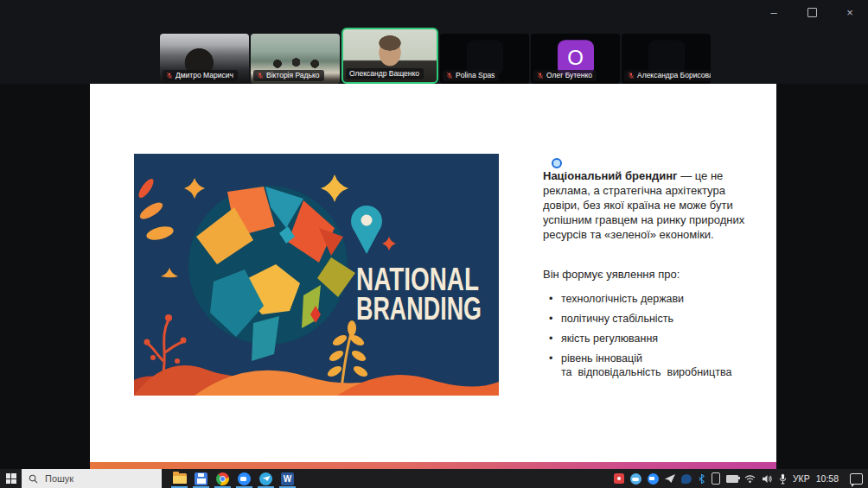 This screenshot has width=868, height=488. Describe the element at coordinates (223, 478) in the screenshot. I see `chrome-button` at that location.